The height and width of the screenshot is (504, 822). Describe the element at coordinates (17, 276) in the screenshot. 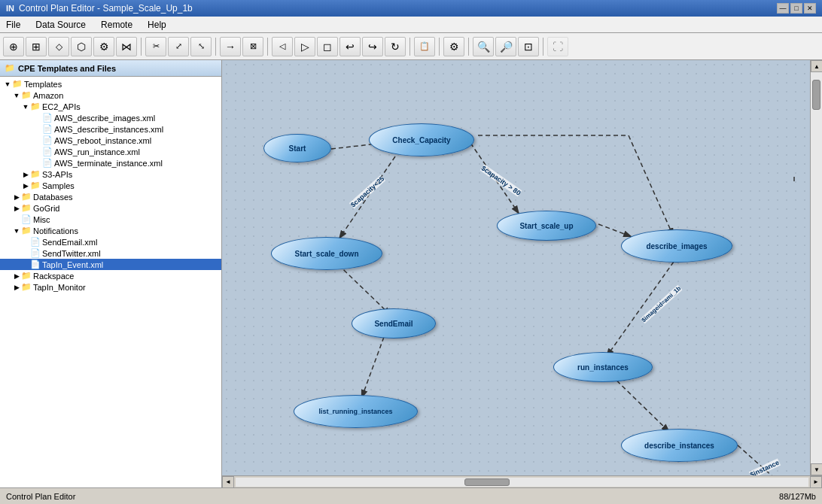

I see `tree-toggle-rackspace: ▶` at that location.